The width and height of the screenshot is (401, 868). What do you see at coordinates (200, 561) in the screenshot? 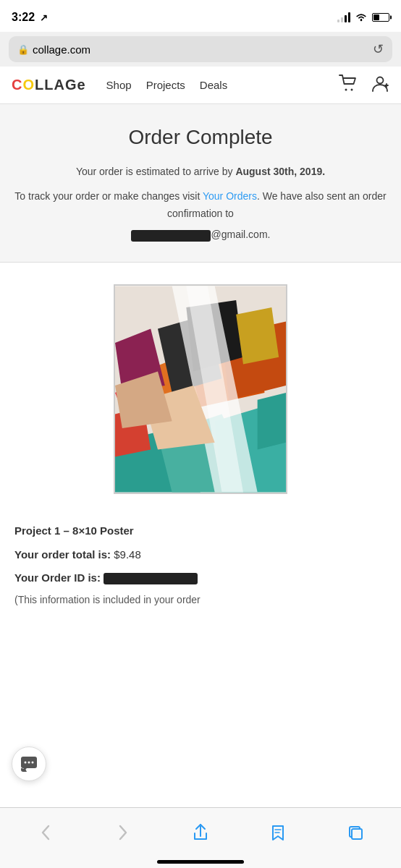
I see `order-details: Project 1 – 8×10 Poster Your order total…` at bounding box center [200, 561].